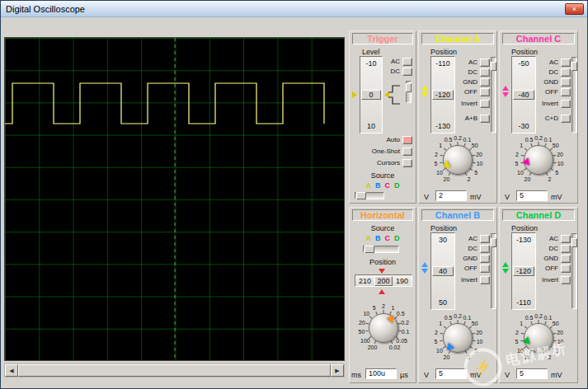  I want to click on us-unit-label: µs, so click(404, 375).